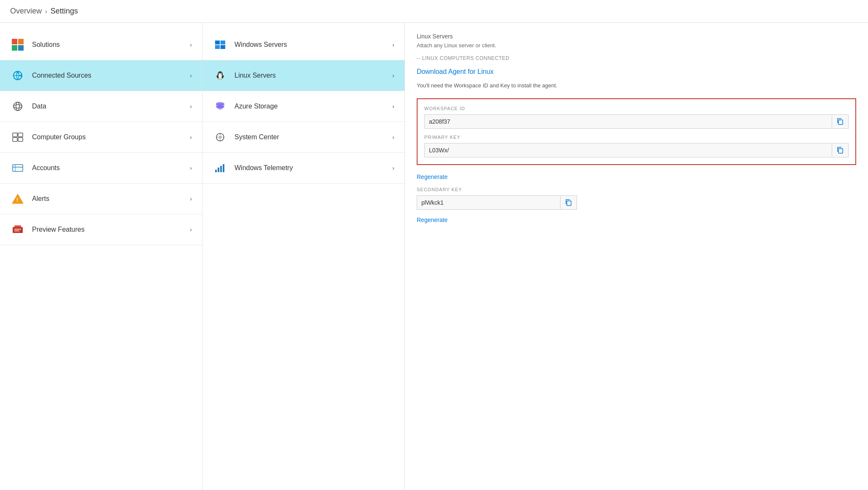 This screenshot has width=868, height=490. What do you see at coordinates (191, 76) in the screenshot?
I see `sidebar-connected-sources-chevron: ›` at bounding box center [191, 76].